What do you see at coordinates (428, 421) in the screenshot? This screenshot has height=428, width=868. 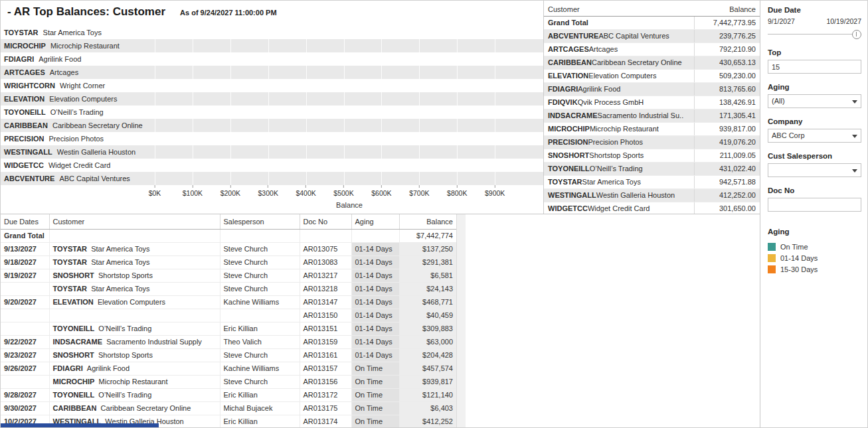 I see `balance-cell: $412,252` at bounding box center [428, 421].